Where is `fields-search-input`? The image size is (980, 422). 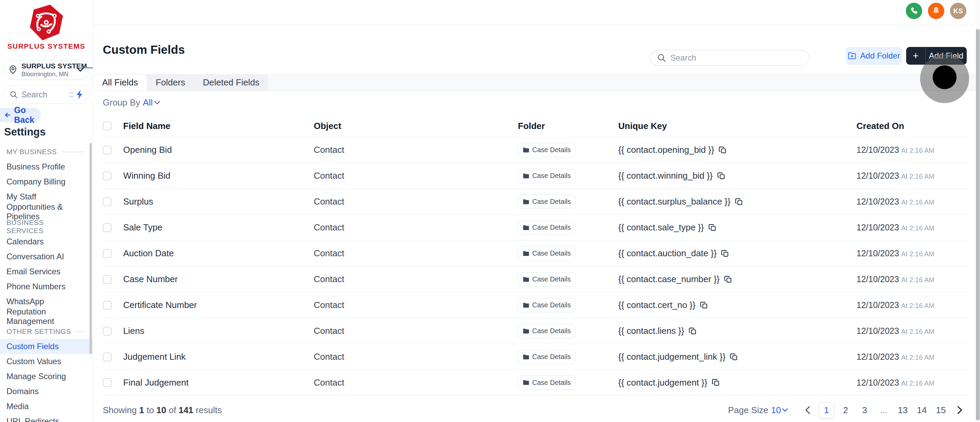
fields-search-input is located at coordinates (737, 58).